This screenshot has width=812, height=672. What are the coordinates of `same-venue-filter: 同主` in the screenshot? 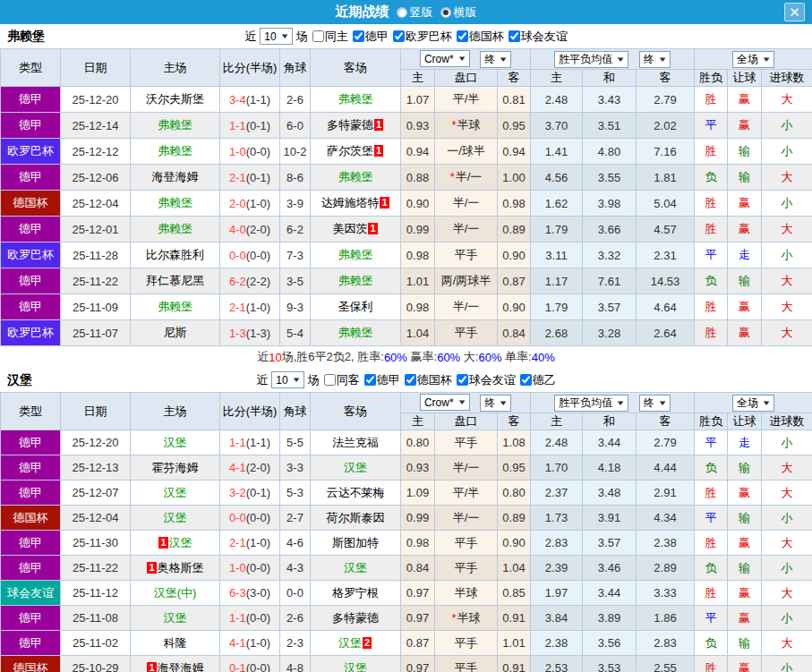 It's located at (328, 37).